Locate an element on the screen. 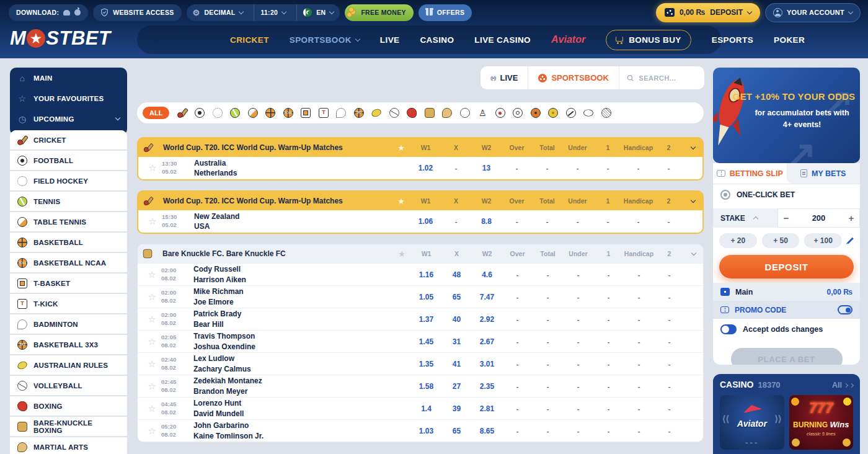  promo-code-toggle is located at coordinates (845, 310).